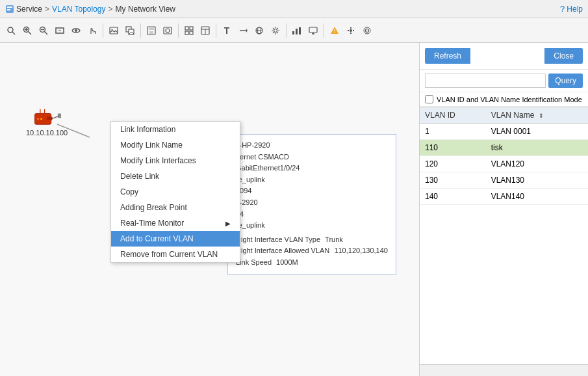 This screenshot has width=588, height=376. I want to click on menu-real-time-monitor: Real-Time Monitor ▶, so click(175, 223).